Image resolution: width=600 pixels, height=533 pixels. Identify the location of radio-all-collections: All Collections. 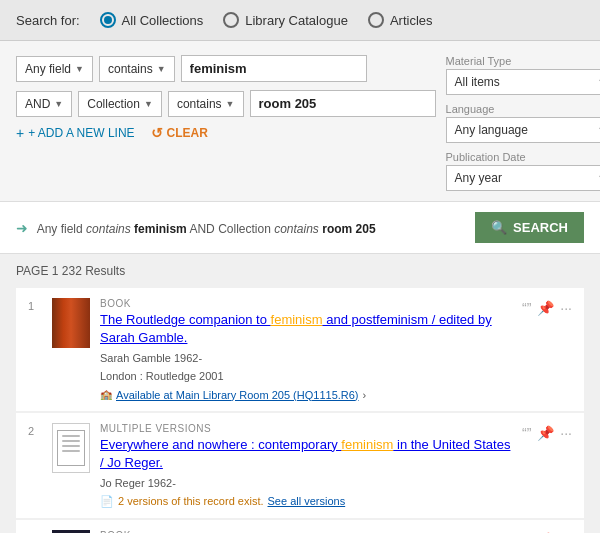
(152, 20).